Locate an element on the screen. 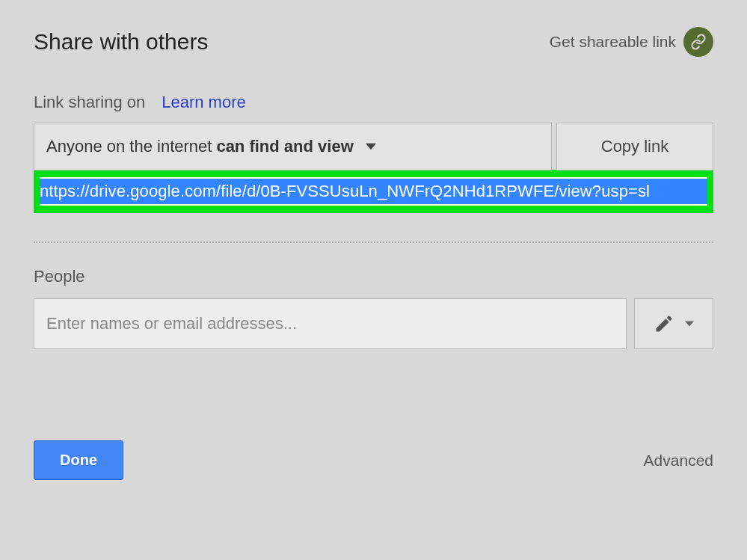 Image resolution: width=747 pixels, height=560 pixels. link-sharing-status-row: Link sharing on Learn more is located at coordinates (374, 102).